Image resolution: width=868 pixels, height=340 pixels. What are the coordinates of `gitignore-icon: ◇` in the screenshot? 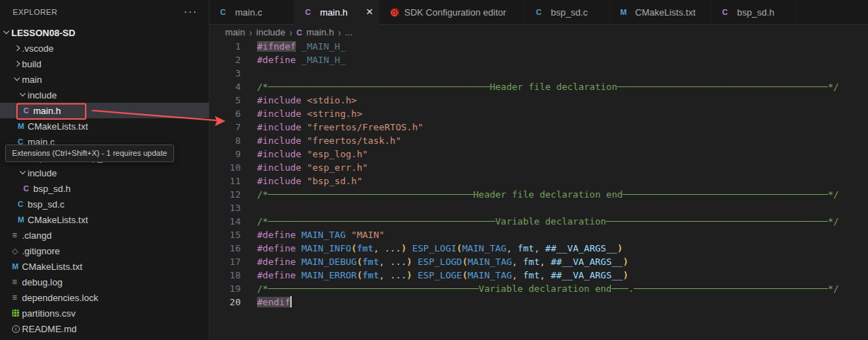 It's located at (17, 251).